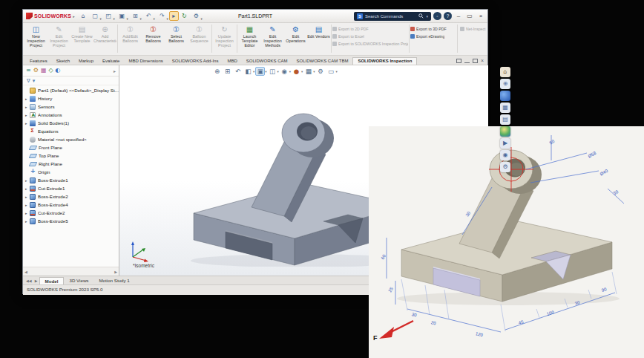  I want to click on tree-item-cut-extrude1: Cut-Extrude1, so click(71, 189).